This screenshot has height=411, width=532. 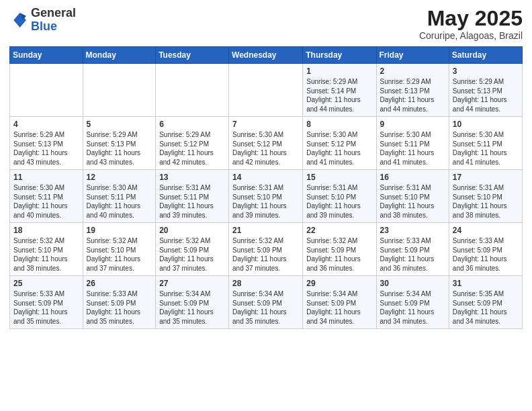 I want to click on calendar-cell: 20Sunrise: 5:32 AMSunset: 5:09 PMDayligh…, so click(x=192, y=250).